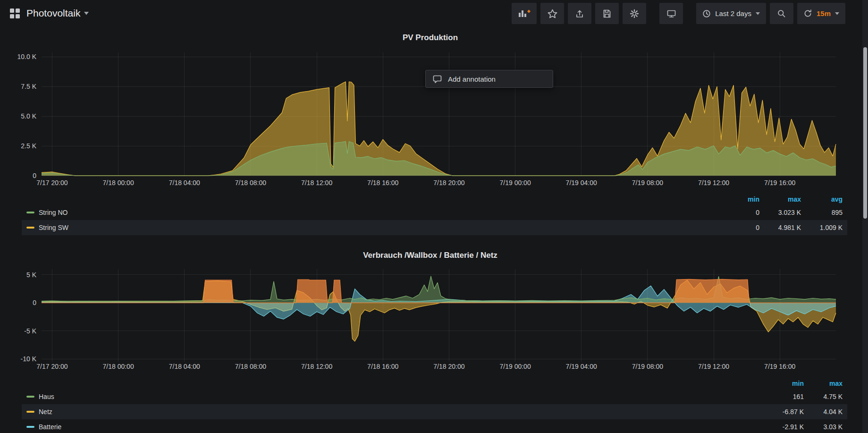 The image size is (868, 433). I want to click on legend-col-avg: avg, so click(822, 199).